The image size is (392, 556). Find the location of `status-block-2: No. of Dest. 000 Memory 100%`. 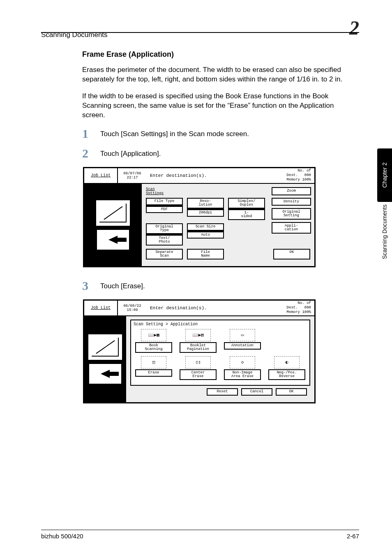

status-block-2: No. of Dest. 000 Memory 100% is located at coordinates (290, 308).